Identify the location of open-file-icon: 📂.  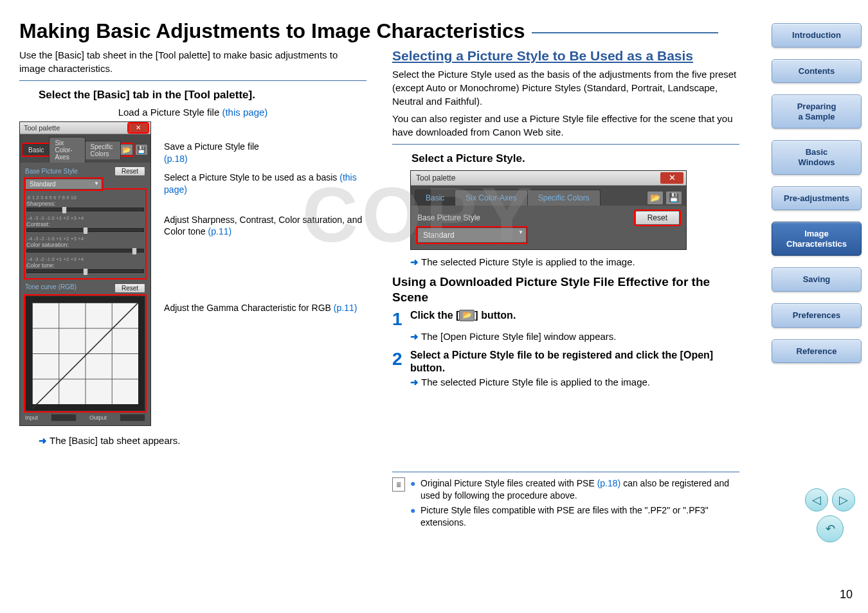
(127, 150).